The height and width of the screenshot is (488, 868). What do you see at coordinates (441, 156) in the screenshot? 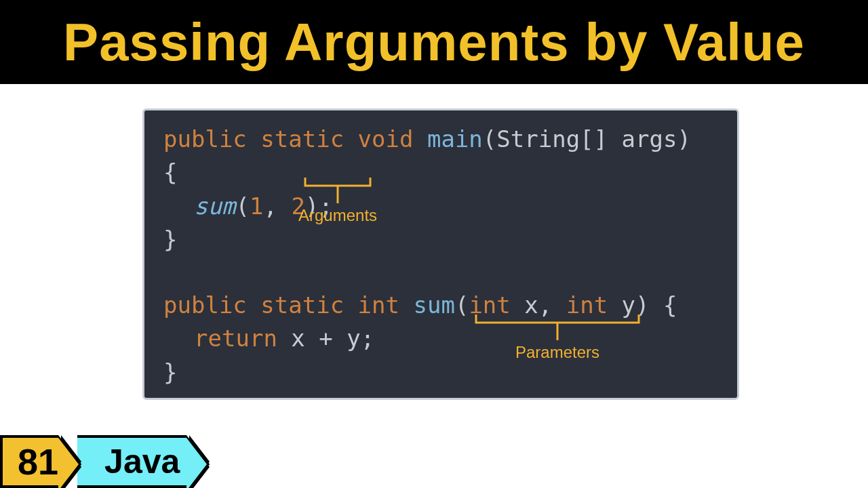
I see `code-line-1: public static void main(String[] args) {` at bounding box center [441, 156].